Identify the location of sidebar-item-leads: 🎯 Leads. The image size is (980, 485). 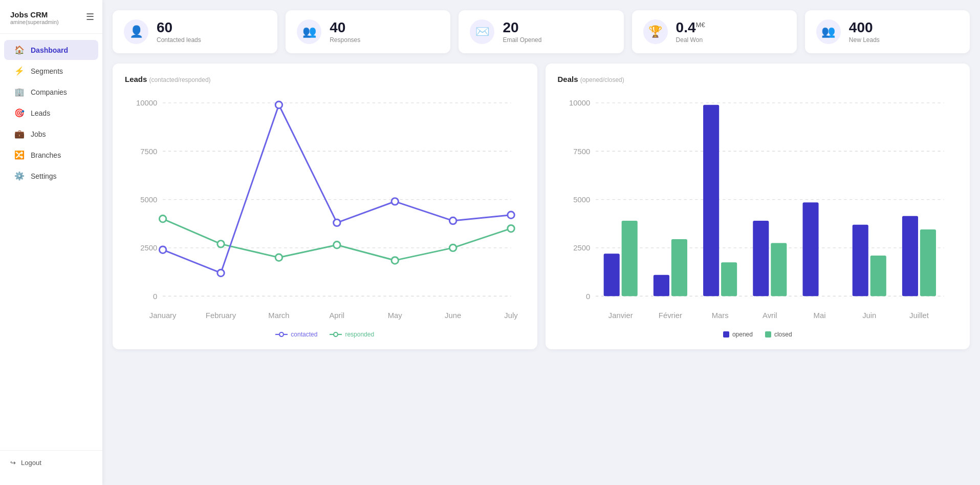
(51, 113).